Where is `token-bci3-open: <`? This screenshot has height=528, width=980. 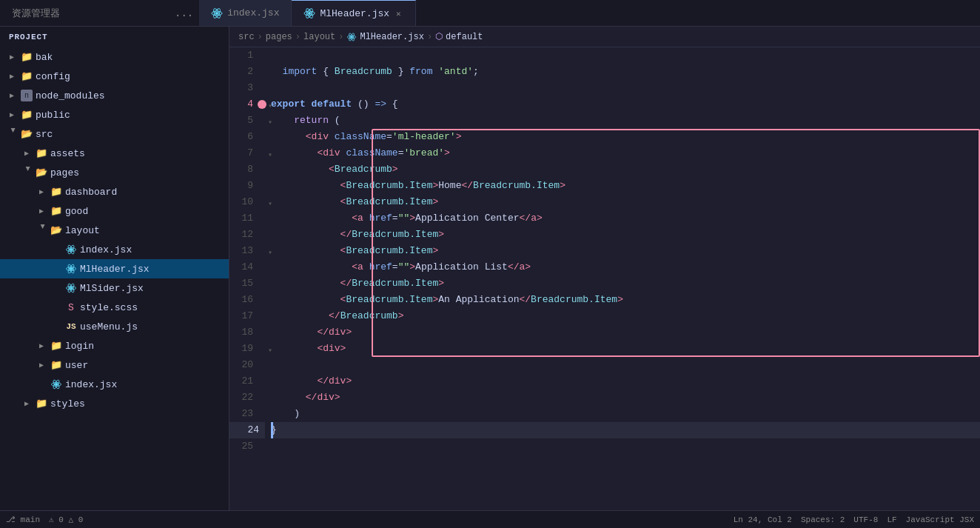 token-bci3-open: < is located at coordinates (308, 251).